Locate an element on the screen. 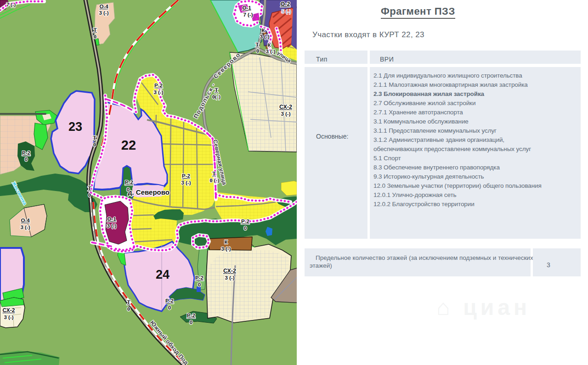  svg-text: 23 is located at coordinates (75, 127).